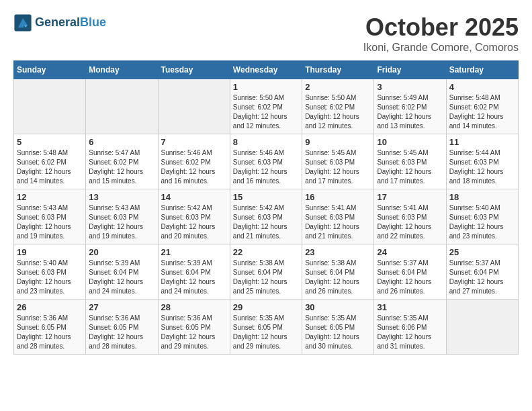  What do you see at coordinates (193, 162) in the screenshot?
I see `day-cell: 7Sunrise: 5:46 AM Sunset: 6:02 PM Daylig…` at bounding box center [193, 162].